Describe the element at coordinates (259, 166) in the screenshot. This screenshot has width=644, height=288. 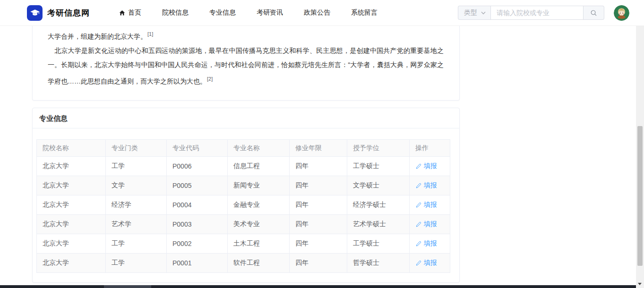
I see `cell-major: 信息工程` at that location.